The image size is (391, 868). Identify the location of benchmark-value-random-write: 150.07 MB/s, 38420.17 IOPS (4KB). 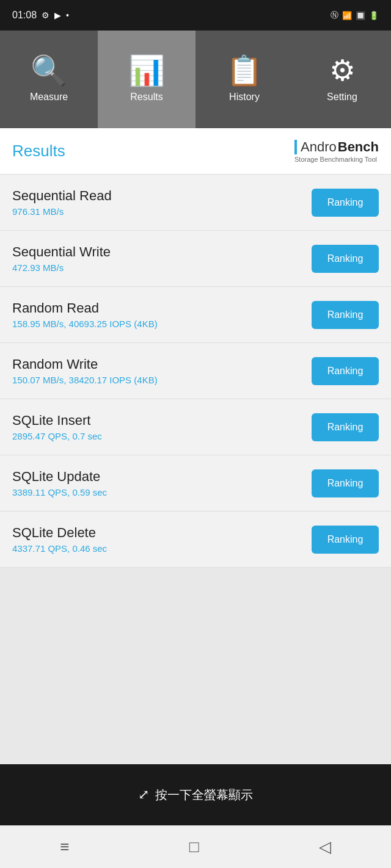
(85, 380).